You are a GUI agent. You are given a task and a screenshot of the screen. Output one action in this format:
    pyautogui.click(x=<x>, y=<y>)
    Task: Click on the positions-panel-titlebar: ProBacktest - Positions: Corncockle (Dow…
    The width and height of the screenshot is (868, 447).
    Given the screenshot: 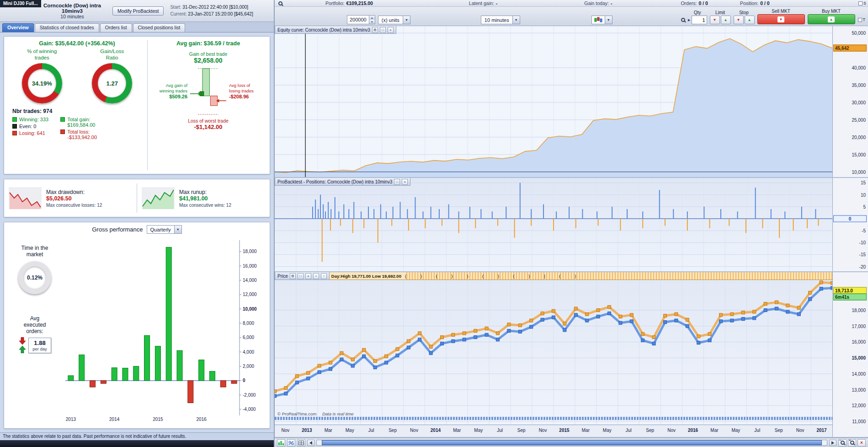 What is the action you would take?
    pyautogui.click(x=343, y=182)
    